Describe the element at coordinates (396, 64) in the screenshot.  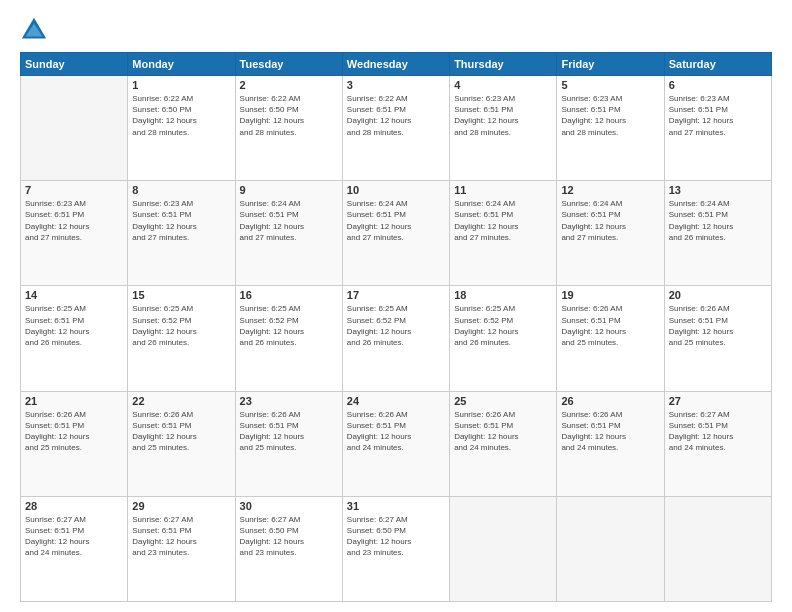
I see `day-header-wednesday: Wednesday` at that location.